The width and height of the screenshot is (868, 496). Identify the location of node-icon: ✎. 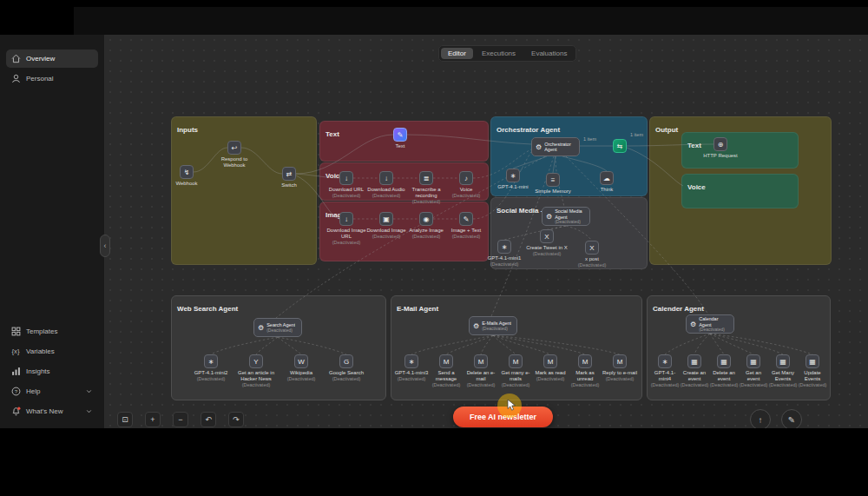
(466, 219).